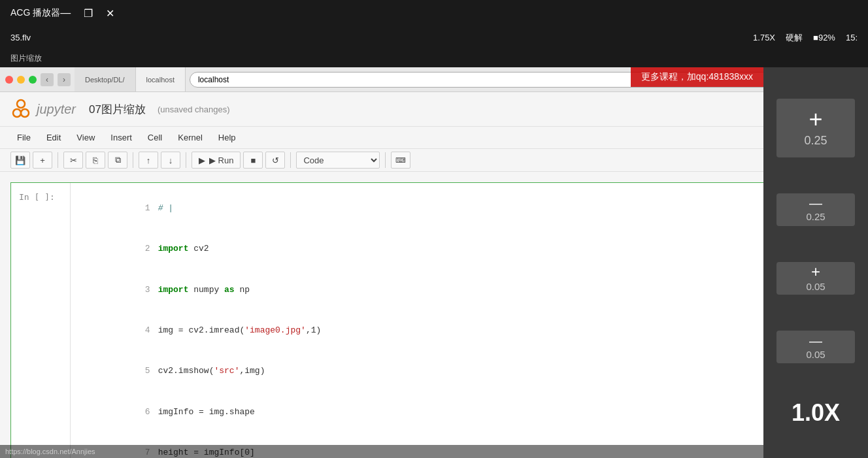 This screenshot has height=458, width=868. What do you see at coordinates (816, 120) in the screenshot?
I see `plus-large-icon: +` at bounding box center [816, 120].